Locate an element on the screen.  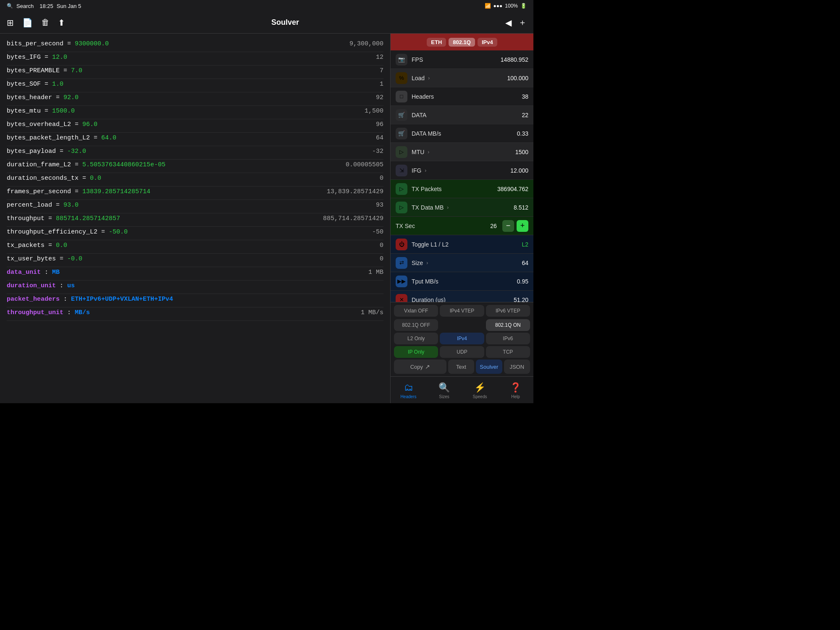
expr-keyword: throughput is located at coordinates (26, 218).